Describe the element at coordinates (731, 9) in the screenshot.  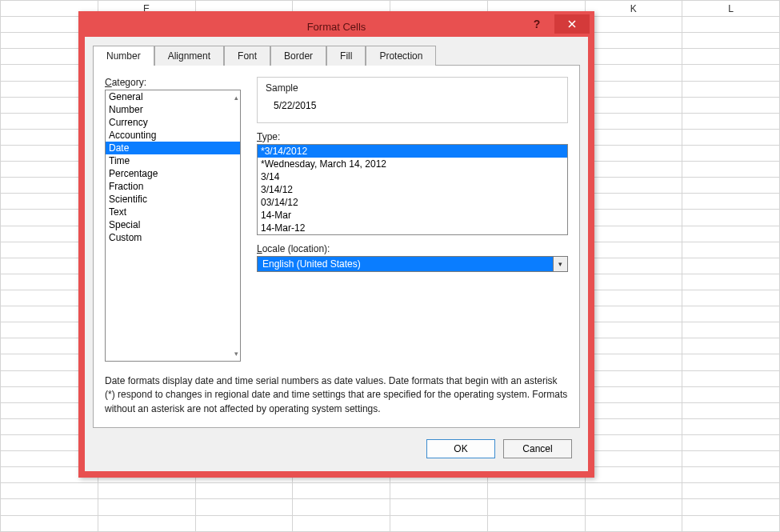
I see `column-header: L` at that location.